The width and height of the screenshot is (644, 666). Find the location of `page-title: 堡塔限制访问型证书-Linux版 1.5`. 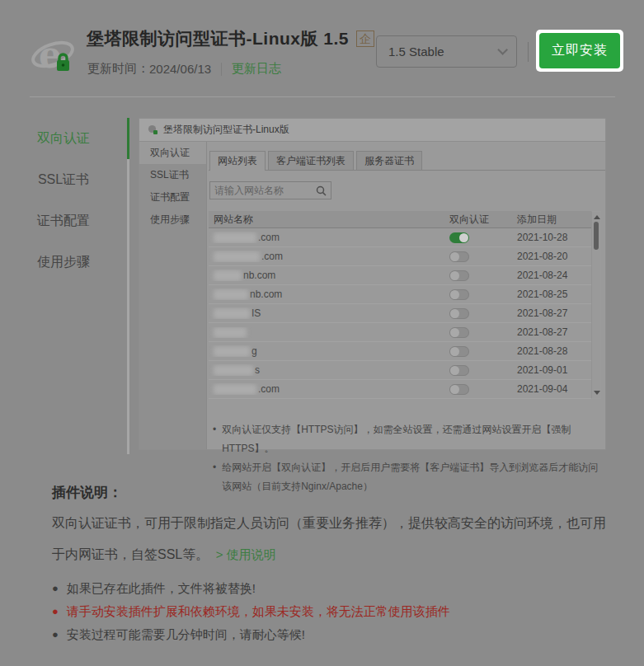

page-title: 堡塔限制访问型证书-Linux版 1.5 is located at coordinates (218, 39).